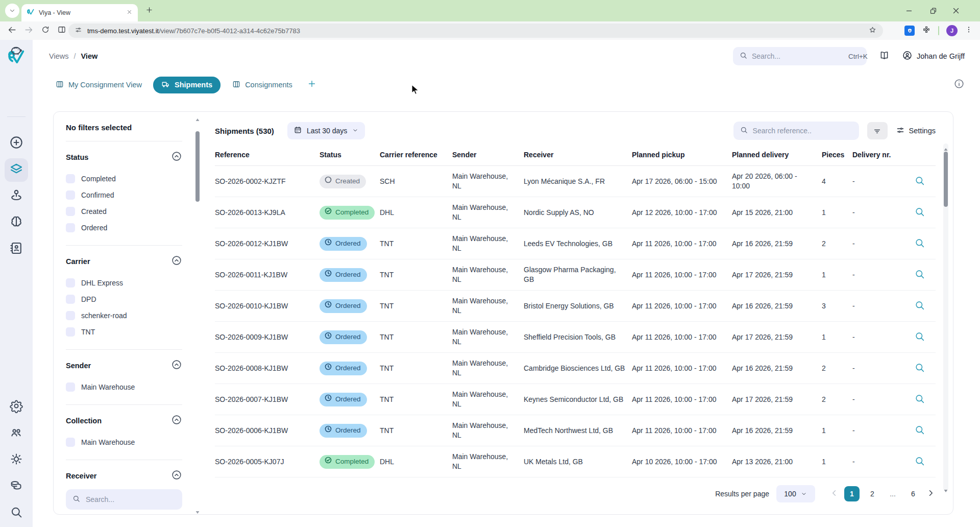 The width and height of the screenshot is (980, 527). What do you see at coordinates (575, 244) in the screenshot?
I see `table-row: SO-2026-0012-KJ1BW Ordered TNT Main Ware…` at bounding box center [575, 244].